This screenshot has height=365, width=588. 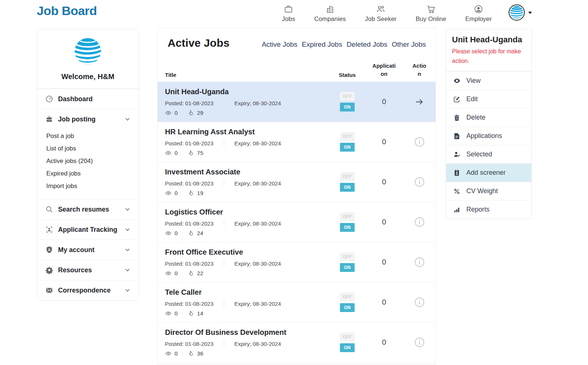 I want to click on job-row-logistics-officer: Logistics Officer Posted: 01-08-2023 Exp…, so click(x=297, y=222).